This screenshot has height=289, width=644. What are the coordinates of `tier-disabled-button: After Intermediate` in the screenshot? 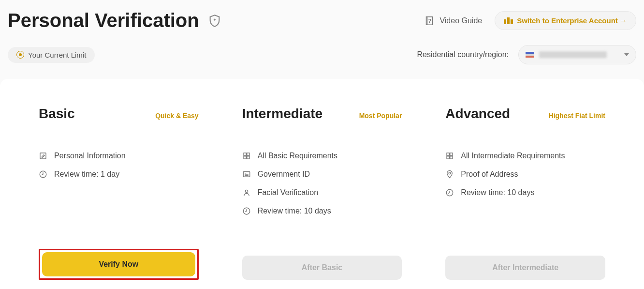 It's located at (525, 268).